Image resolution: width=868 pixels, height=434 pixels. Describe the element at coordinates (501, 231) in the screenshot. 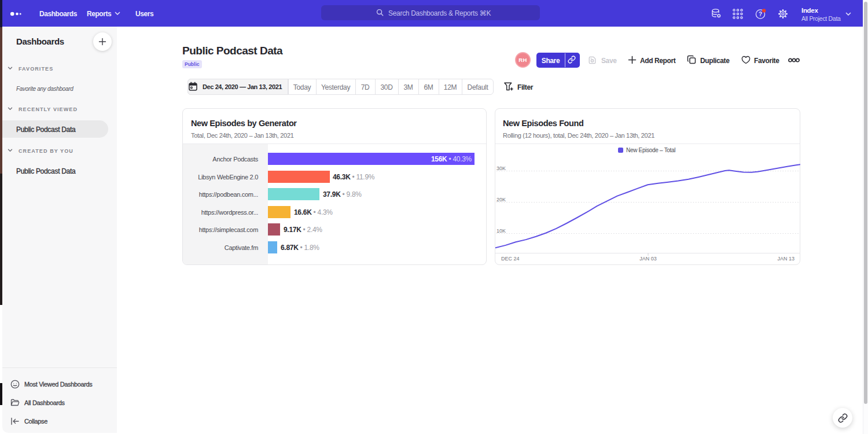

I see `svg-text: 10K` at that location.